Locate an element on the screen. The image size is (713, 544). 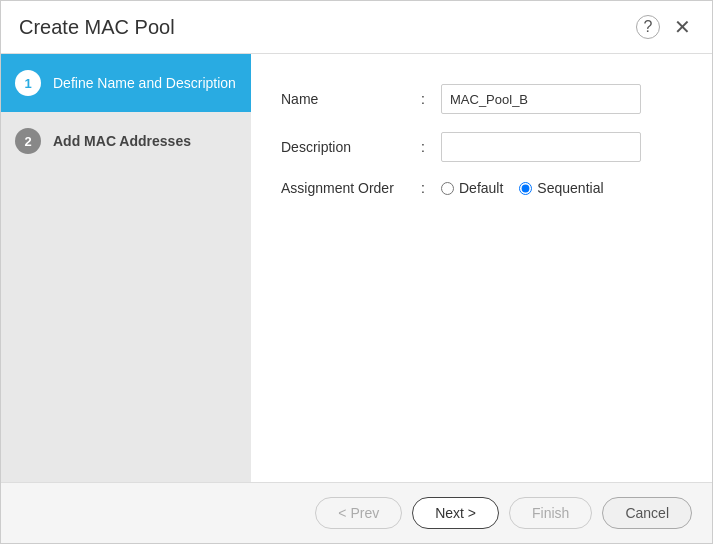
description-row: Description : is located at coordinates (482, 147).